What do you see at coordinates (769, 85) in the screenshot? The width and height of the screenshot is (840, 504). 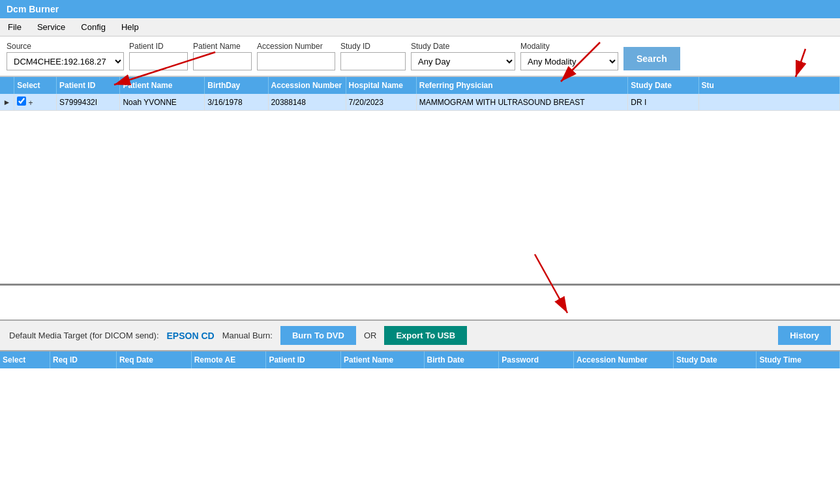 I see `col-header-stu: Stu` at bounding box center [769, 85].